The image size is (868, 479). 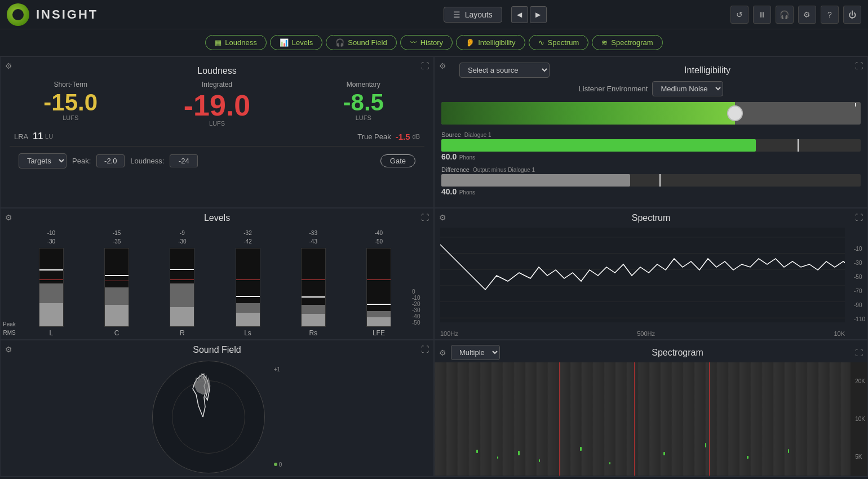 I want to click on channel-LFE-dashed, so click(x=379, y=280).